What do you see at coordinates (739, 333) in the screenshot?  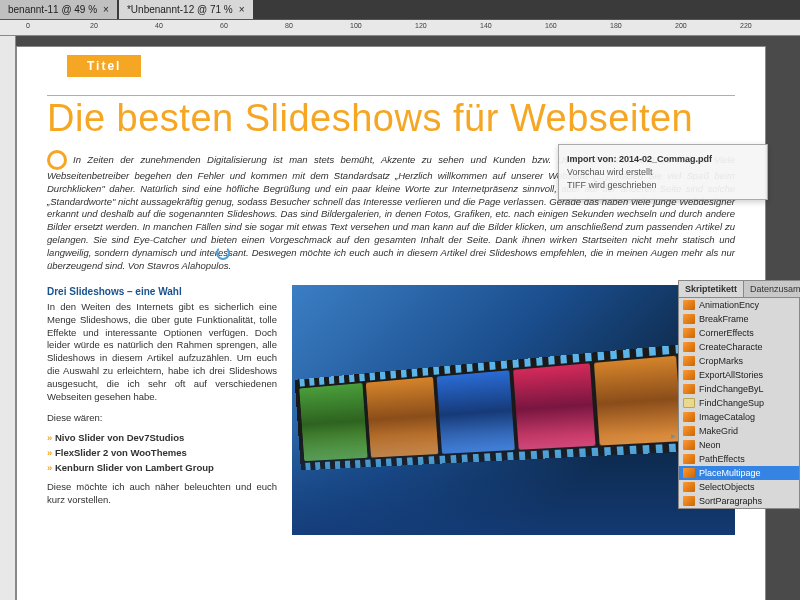 I see `script-item: CornerEffects` at bounding box center [739, 333].